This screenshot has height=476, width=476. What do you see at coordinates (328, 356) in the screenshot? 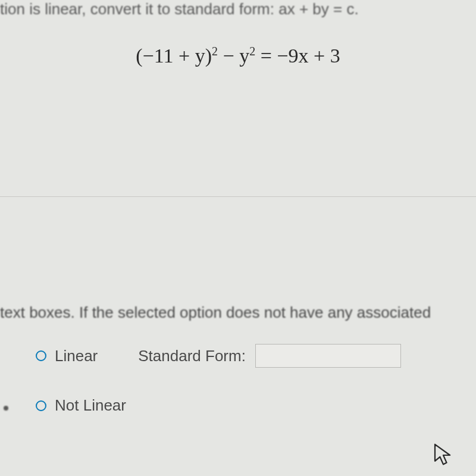
I see `standard-form-input` at bounding box center [328, 356].